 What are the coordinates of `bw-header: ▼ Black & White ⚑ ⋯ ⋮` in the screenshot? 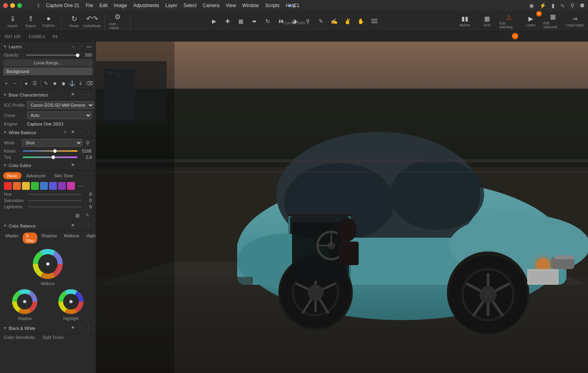 It's located at (48, 328).